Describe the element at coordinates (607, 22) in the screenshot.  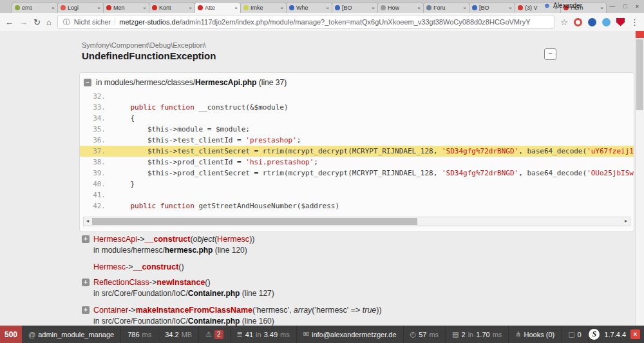
I see `twitter-extension-icon` at that location.